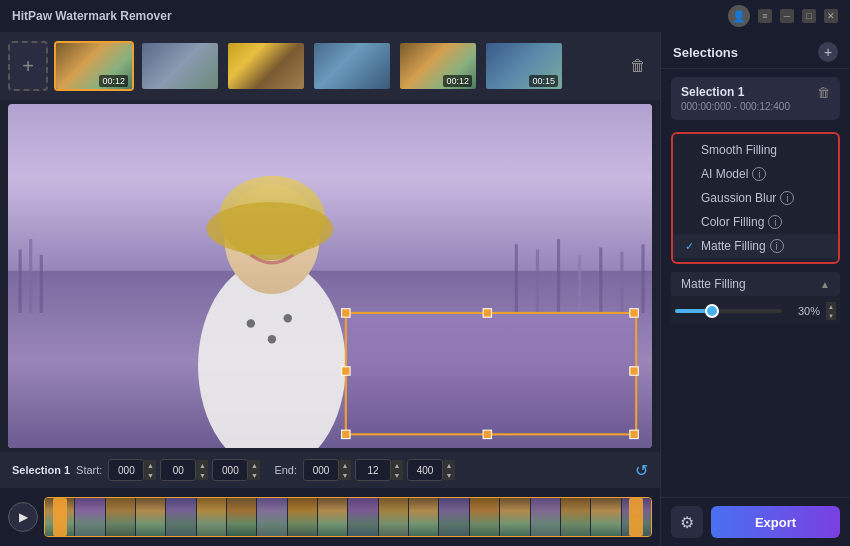 This screenshot has width=850, height=546. I want to click on smooth-label: Smooth Filling, so click(739, 150).